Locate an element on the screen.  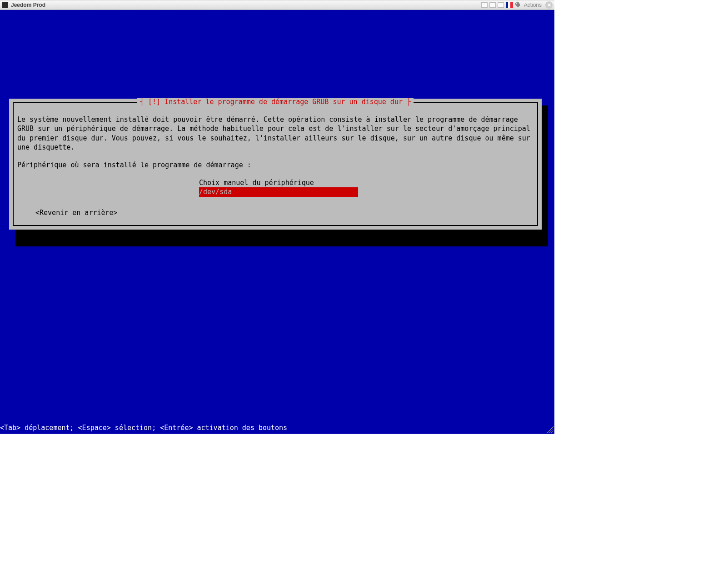
footer-keyboard-hint: <Tab> déplacement; <Espace> sélection; <… is located at coordinates (144, 428).